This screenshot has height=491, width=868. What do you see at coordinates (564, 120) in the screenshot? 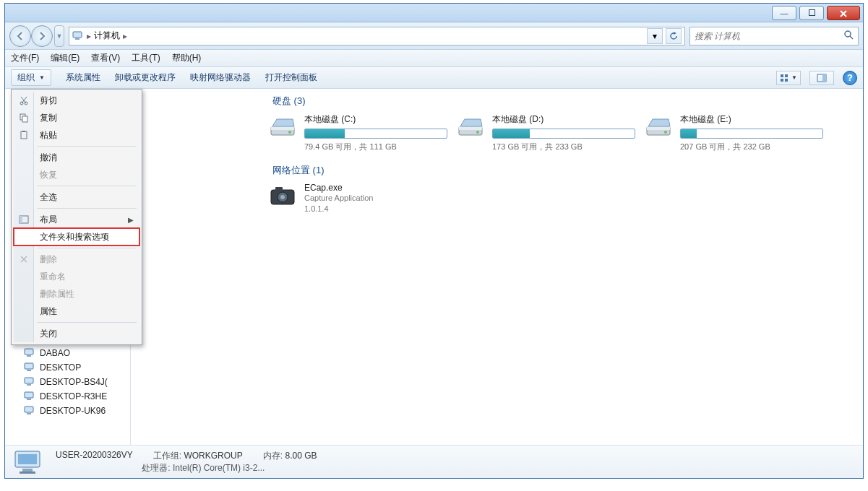
I see `drive-label: 本地磁盘 (D:)` at bounding box center [564, 120].